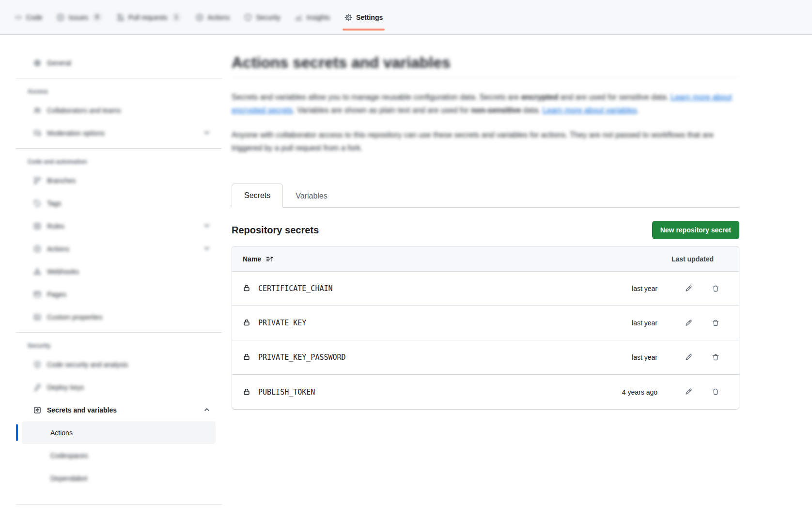 This screenshot has width=812, height=520. Describe the element at coordinates (119, 63) in the screenshot. I see `sidebar-item-general: General` at that location.